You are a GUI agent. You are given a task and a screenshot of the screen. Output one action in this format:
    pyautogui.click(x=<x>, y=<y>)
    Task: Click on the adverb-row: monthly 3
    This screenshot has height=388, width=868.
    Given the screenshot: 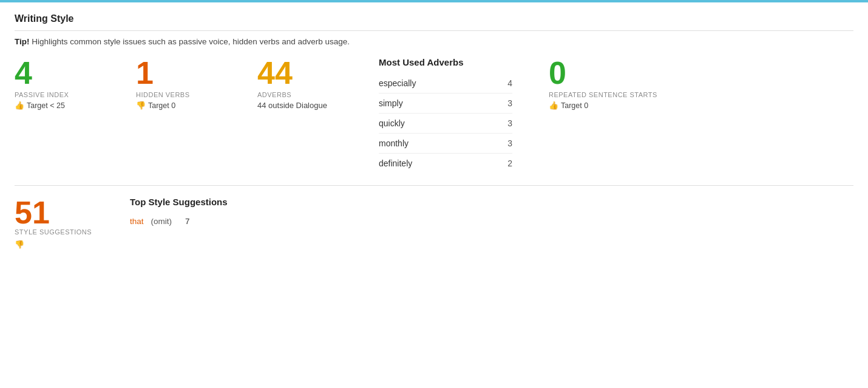 What is the action you would take?
    pyautogui.click(x=446, y=143)
    